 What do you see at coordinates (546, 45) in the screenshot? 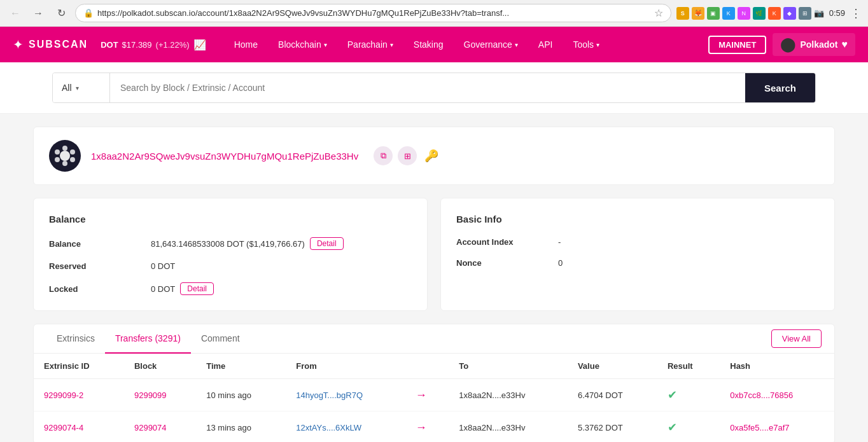
I see `nav-api: API` at bounding box center [546, 45].